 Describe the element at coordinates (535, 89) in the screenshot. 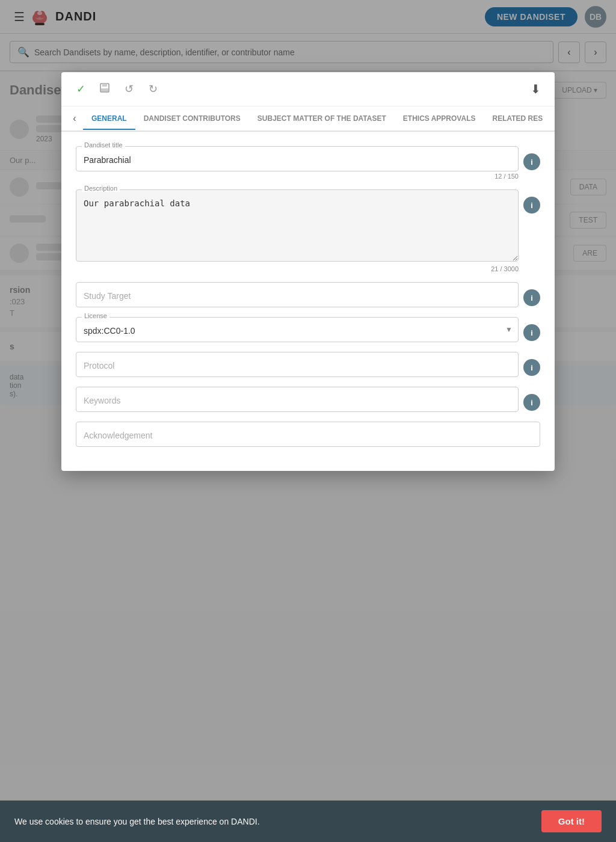

I see `download-button: ⬇` at that location.